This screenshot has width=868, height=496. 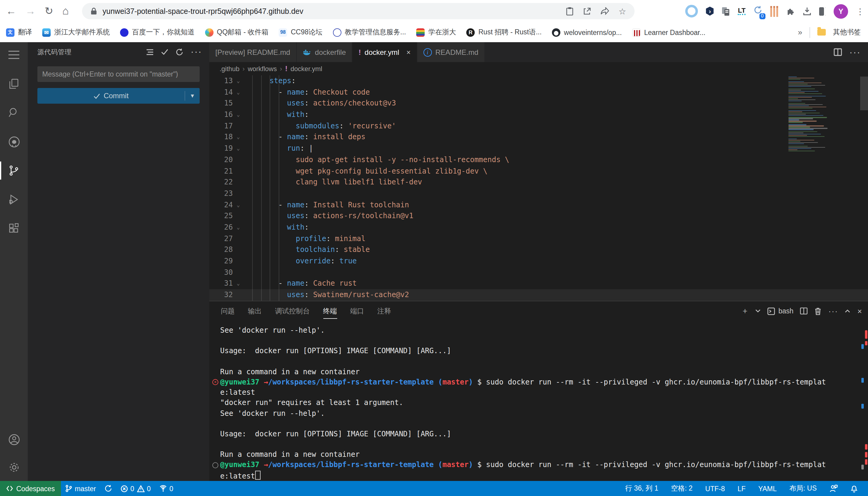 What do you see at coordinates (179, 52) in the screenshot?
I see `refresh-icon` at bounding box center [179, 52].